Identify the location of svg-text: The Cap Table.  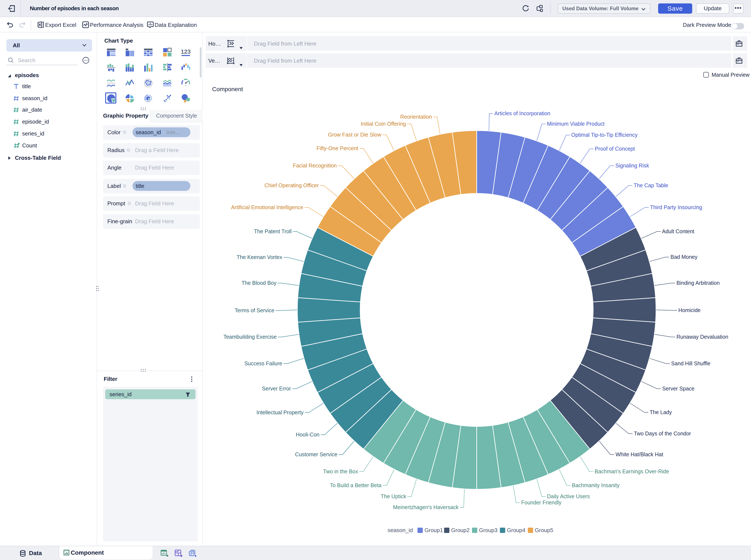
(651, 185).